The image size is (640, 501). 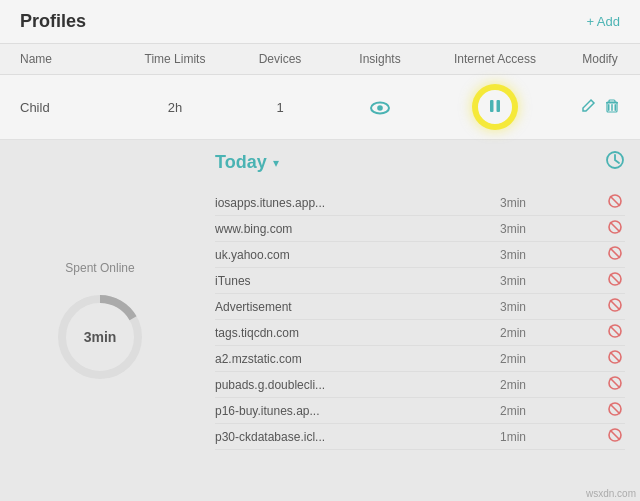 I want to click on list-item: uk.yahoo.com3min, so click(x=420, y=255).